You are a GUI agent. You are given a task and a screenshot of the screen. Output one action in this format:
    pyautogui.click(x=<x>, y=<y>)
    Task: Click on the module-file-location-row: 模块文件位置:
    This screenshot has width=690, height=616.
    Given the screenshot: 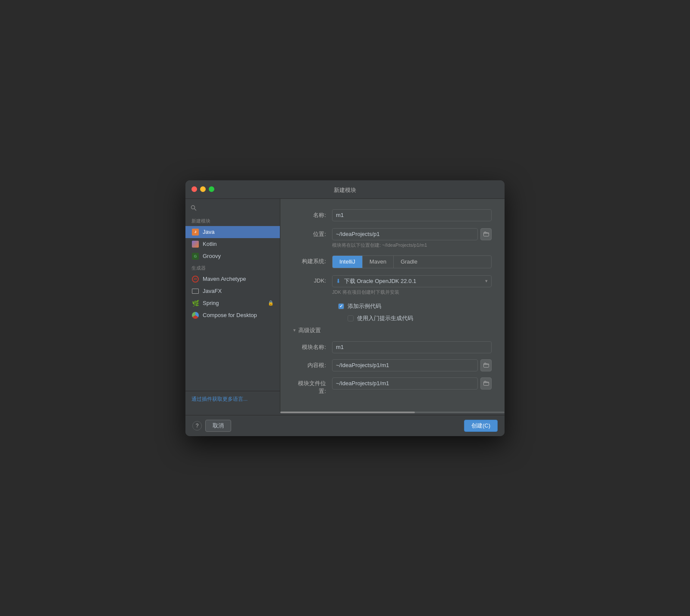 What is the action you would take?
    pyautogui.click(x=392, y=387)
    